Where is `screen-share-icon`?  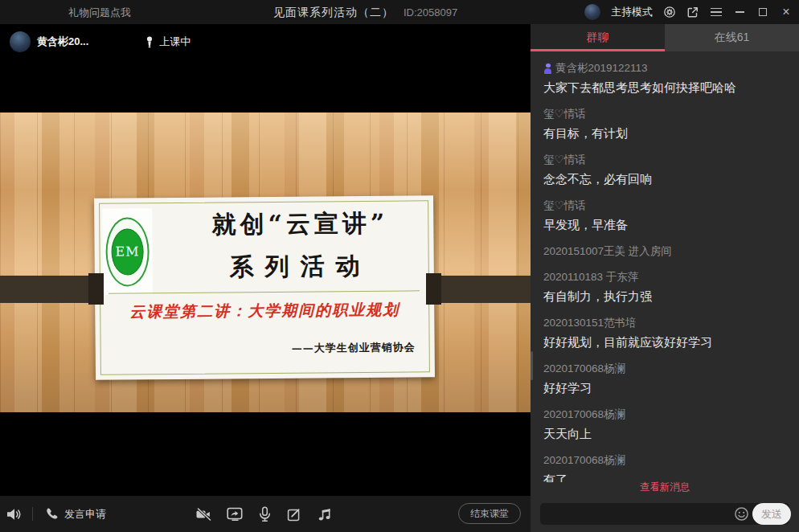 screen-share-icon is located at coordinates (235, 514).